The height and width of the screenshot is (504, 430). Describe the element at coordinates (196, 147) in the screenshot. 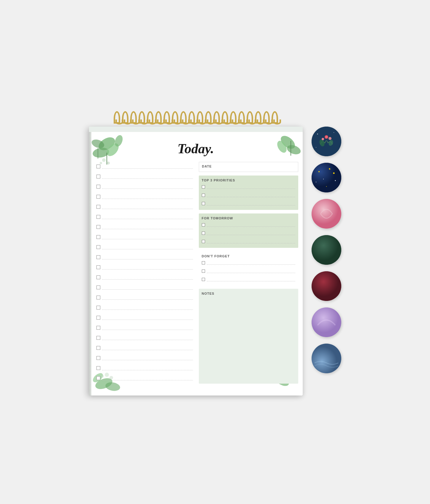

I see `notebook-title: Today.` at that location.